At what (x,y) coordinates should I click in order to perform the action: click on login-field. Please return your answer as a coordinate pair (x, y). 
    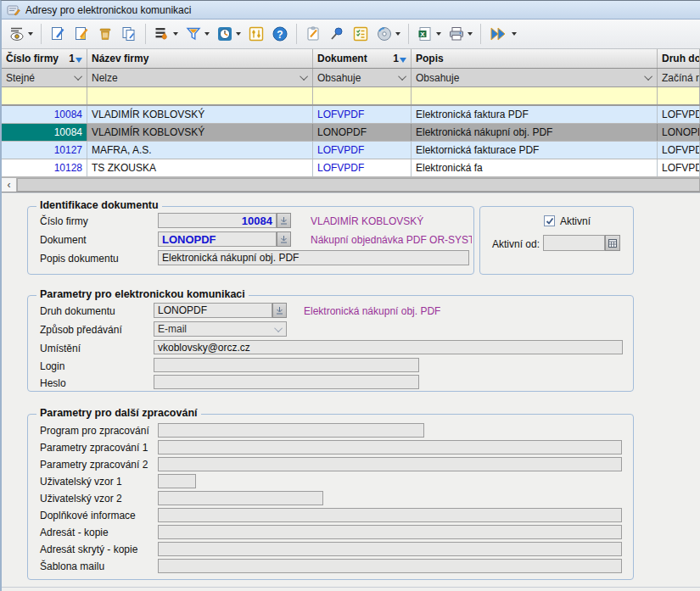
    Looking at the image, I should click on (287, 365).